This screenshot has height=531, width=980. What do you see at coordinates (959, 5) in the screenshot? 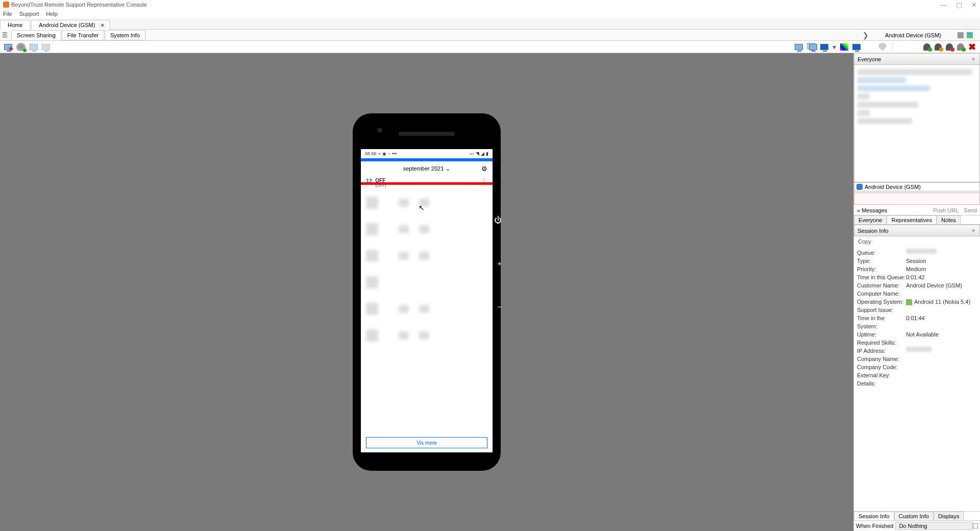
I see `window-maximize-button: ▢` at bounding box center [959, 5].